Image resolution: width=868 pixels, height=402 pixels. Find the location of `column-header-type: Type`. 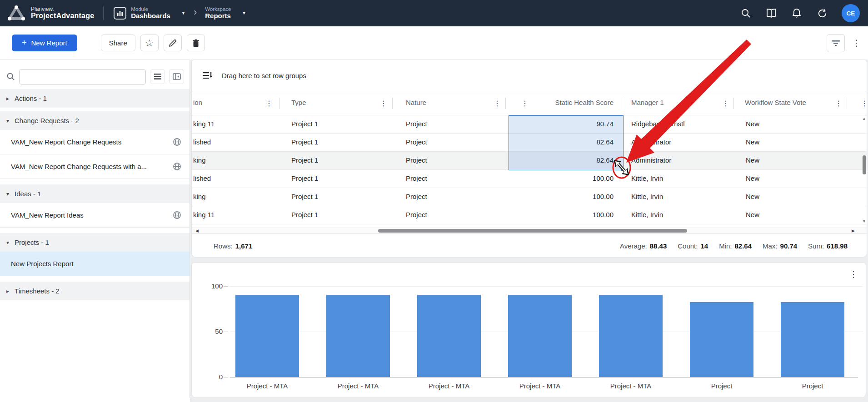

column-header-type: Type is located at coordinates (299, 103).